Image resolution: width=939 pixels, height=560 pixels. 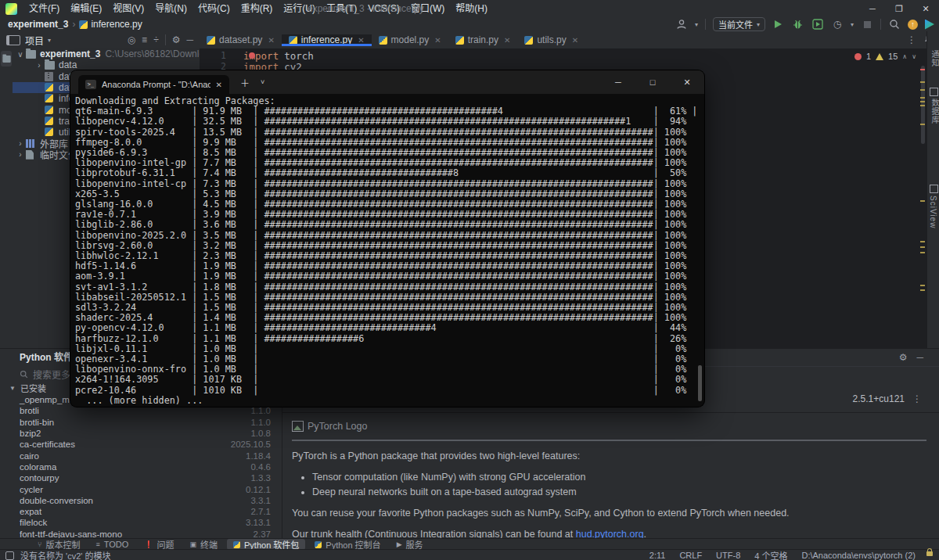 I want to click on tree-item-experiment_3: ∨experiment_3C:\Users\86182\Downloads\ex…, so click(x=106, y=54).